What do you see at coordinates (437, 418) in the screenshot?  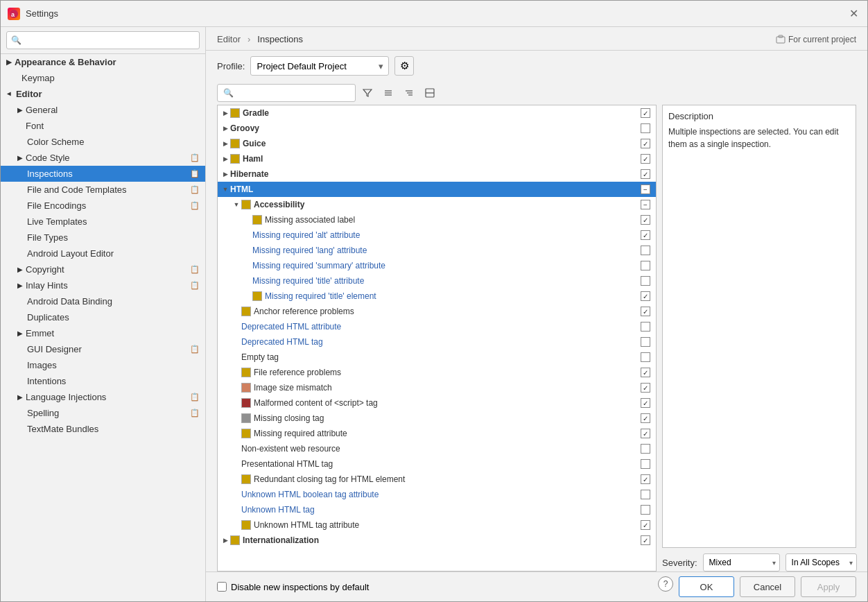 I see `tree-row: Missing closing tag` at bounding box center [437, 418].